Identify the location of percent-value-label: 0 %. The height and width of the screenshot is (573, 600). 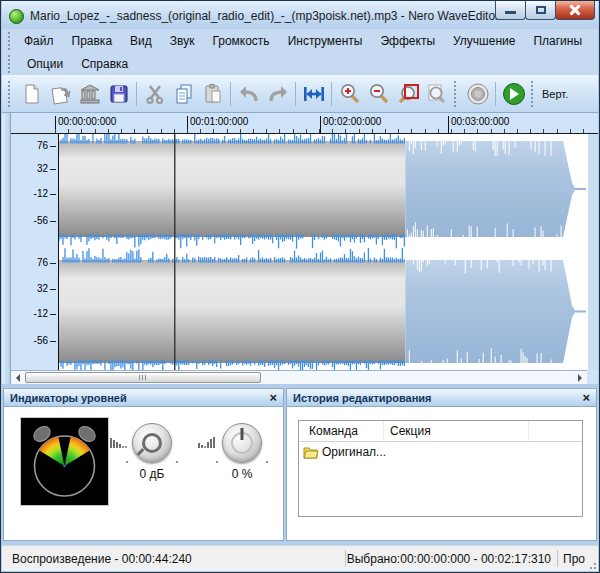
(242, 474).